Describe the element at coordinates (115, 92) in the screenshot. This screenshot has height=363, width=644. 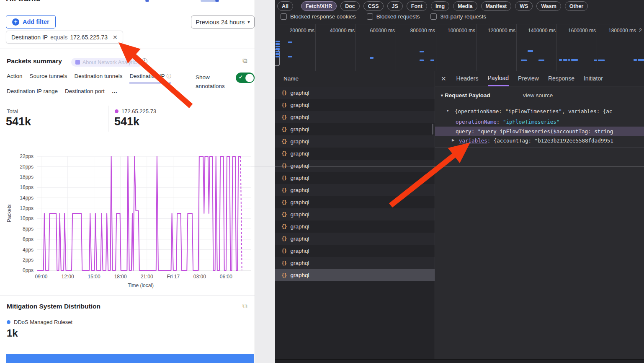
I see `tab-more: …` at that location.